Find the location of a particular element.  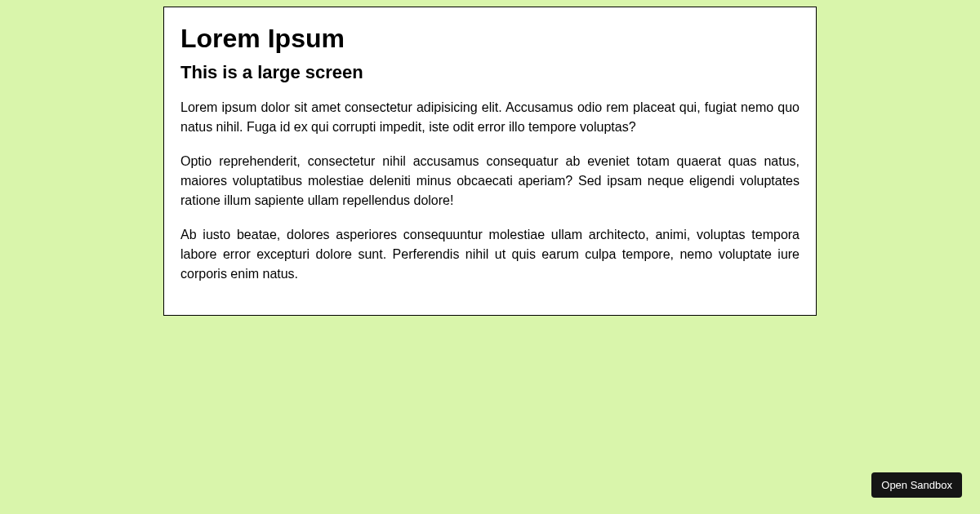

paragraph-text: Lorem ipsum dolor sit amet consectetur a… is located at coordinates (490, 117).